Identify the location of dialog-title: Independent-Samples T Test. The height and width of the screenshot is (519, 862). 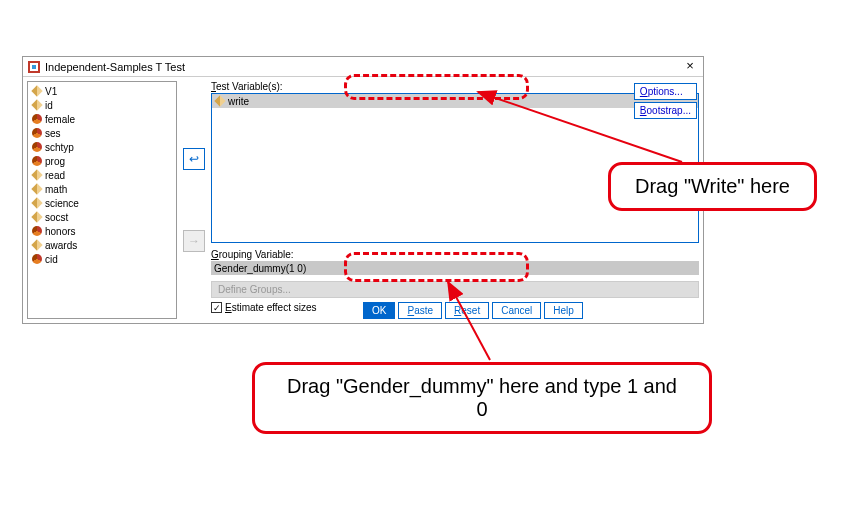
(115, 67).